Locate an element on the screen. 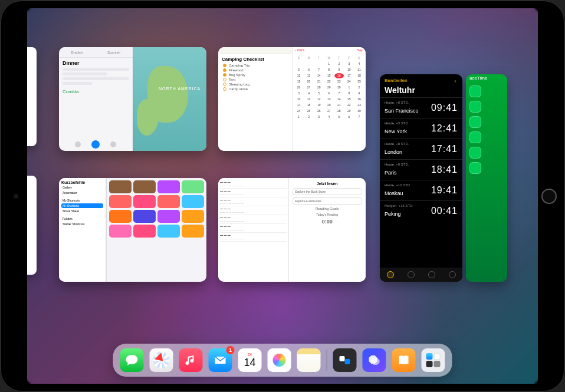 The height and width of the screenshot is (392, 565). dock-mail: 1 is located at coordinates (221, 360).